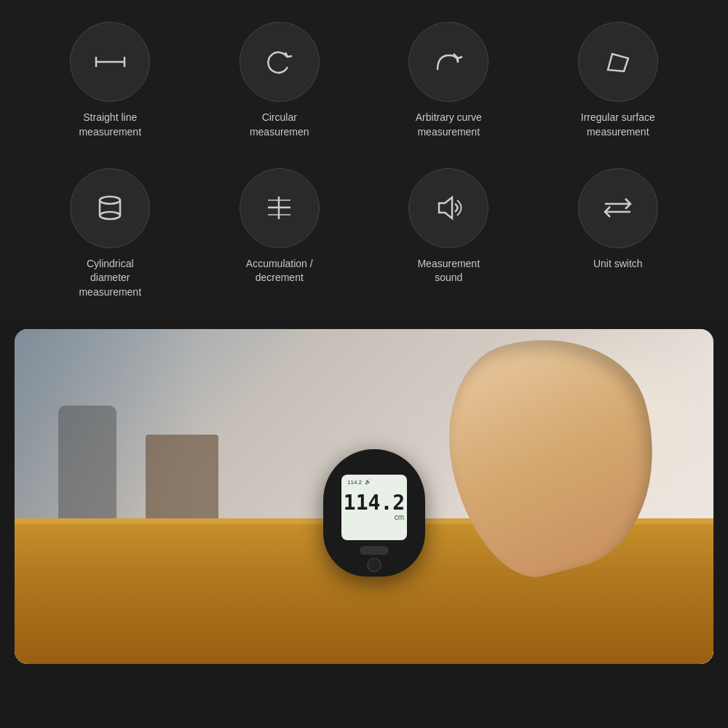  What do you see at coordinates (448, 271) in the screenshot?
I see `sound-label: Measurementsound` at bounding box center [448, 271].